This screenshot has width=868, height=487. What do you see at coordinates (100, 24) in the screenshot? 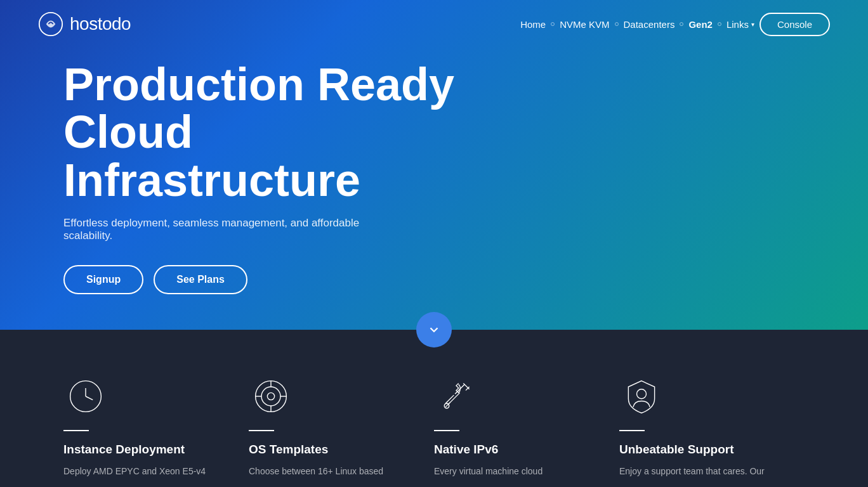
I see `logo-text: hostodo` at bounding box center [100, 24].